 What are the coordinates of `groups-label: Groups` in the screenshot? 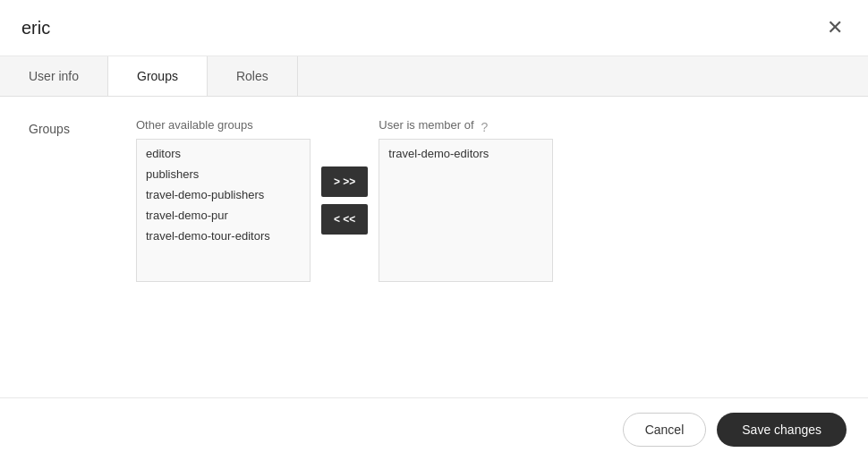 It's located at (82, 127).